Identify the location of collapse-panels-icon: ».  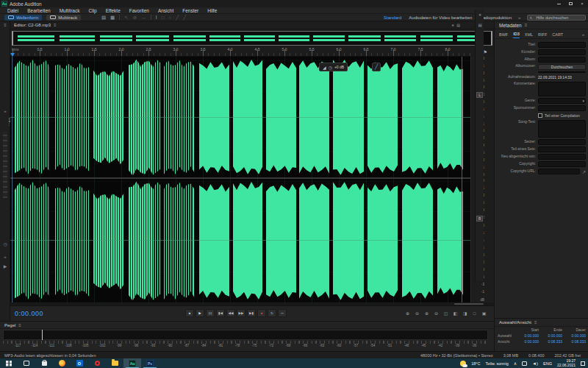
(5, 111).